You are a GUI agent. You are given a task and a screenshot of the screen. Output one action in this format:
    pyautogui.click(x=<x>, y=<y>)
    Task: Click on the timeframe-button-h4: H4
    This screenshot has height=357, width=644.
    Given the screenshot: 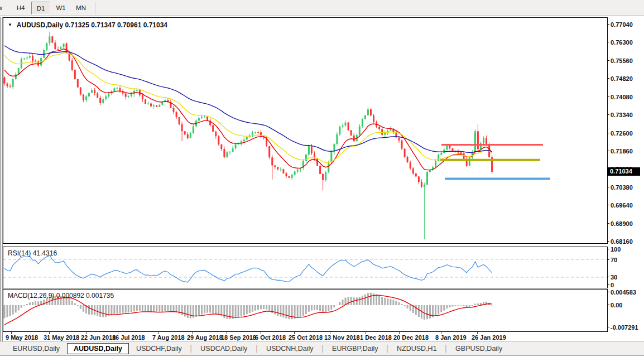 What is the action you would take?
    pyautogui.click(x=21, y=8)
    